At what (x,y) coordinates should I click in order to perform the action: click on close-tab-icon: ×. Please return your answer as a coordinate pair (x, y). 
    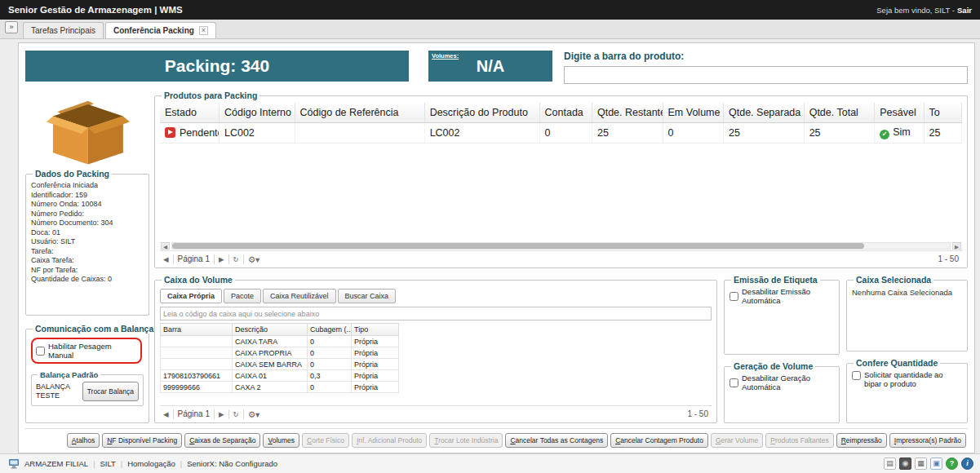
    Looking at the image, I should click on (204, 31).